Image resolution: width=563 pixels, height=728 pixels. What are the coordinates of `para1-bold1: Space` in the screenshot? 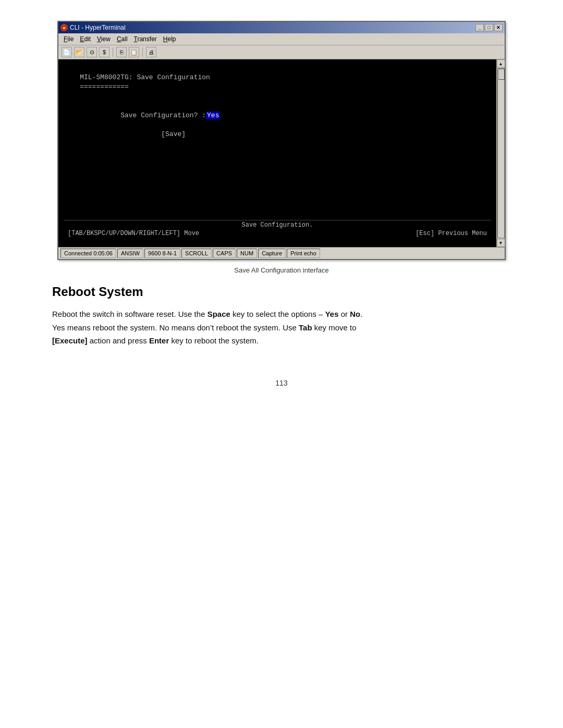 It's located at (219, 314).